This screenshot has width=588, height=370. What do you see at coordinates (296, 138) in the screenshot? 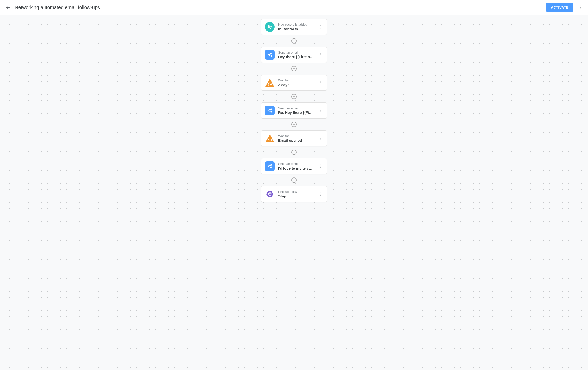
I see `node-body: Wait for ... Email opened` at bounding box center [296, 138].